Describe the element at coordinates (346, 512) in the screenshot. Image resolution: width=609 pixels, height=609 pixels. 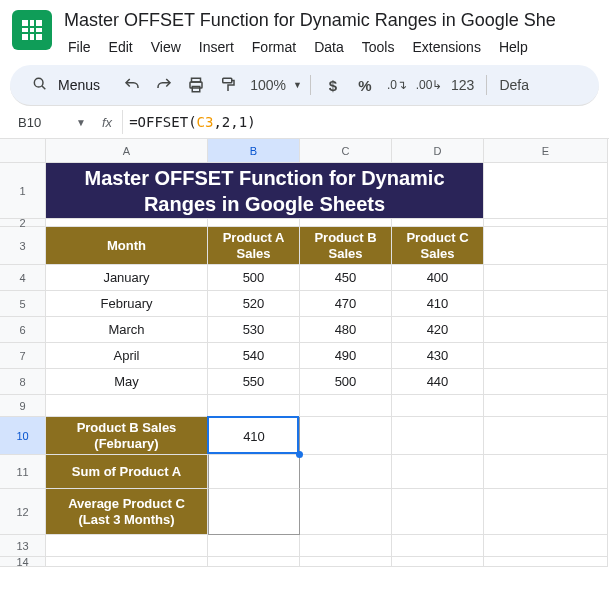
I see `cell-C12` at that location.